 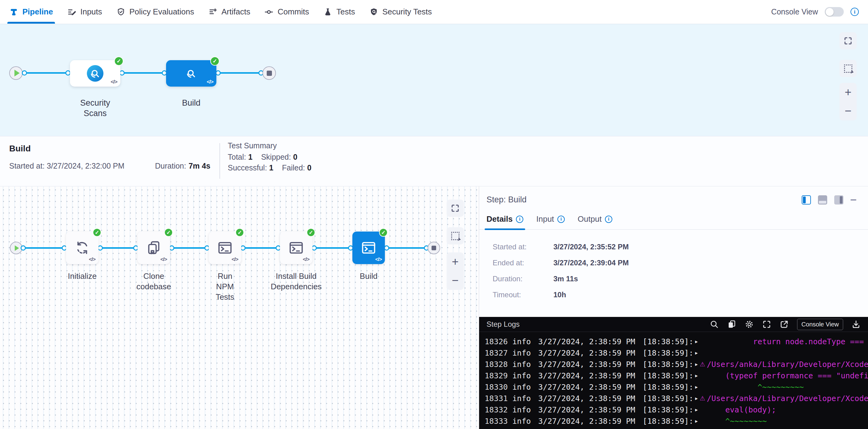 What do you see at coordinates (499, 219) in the screenshot?
I see `panel-tab-label: Details` at bounding box center [499, 219].